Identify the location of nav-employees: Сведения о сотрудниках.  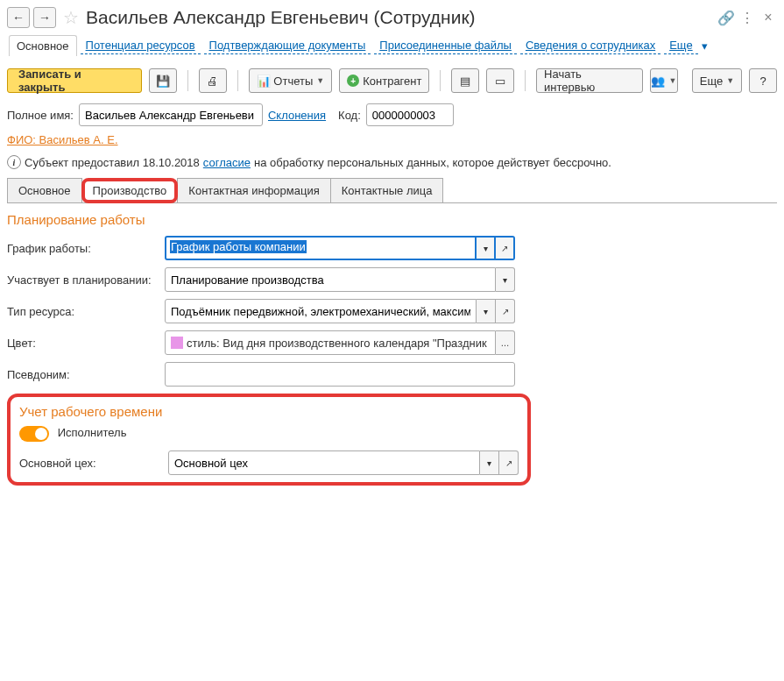
(590, 46).